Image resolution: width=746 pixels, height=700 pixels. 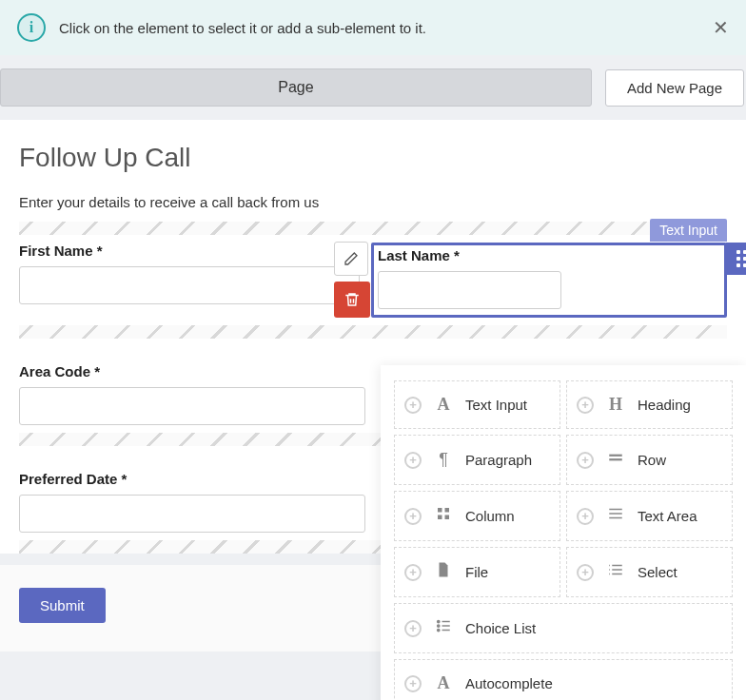 I want to click on preferred-date-input, so click(x=192, y=514).